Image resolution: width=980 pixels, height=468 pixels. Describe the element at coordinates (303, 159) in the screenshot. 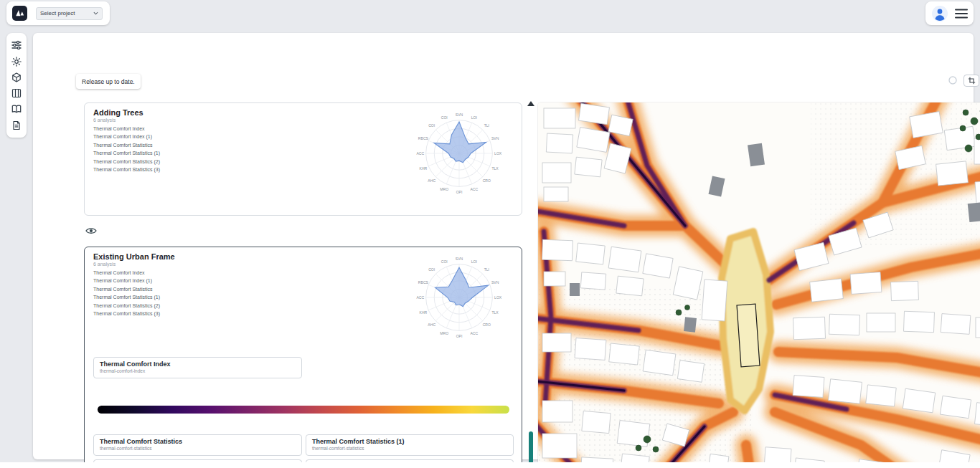

I see `group-card-adding-trees: Adding Trees 6 analysis Thermal Comfort …` at that location.